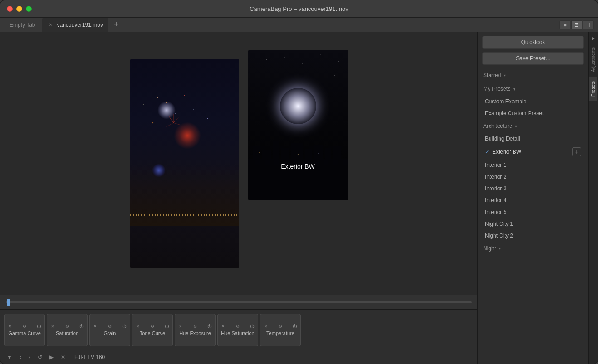 The height and width of the screenshot is (364, 598). Describe the element at coordinates (533, 139) in the screenshot. I see `preset-building-detail: Building Detail` at that location.